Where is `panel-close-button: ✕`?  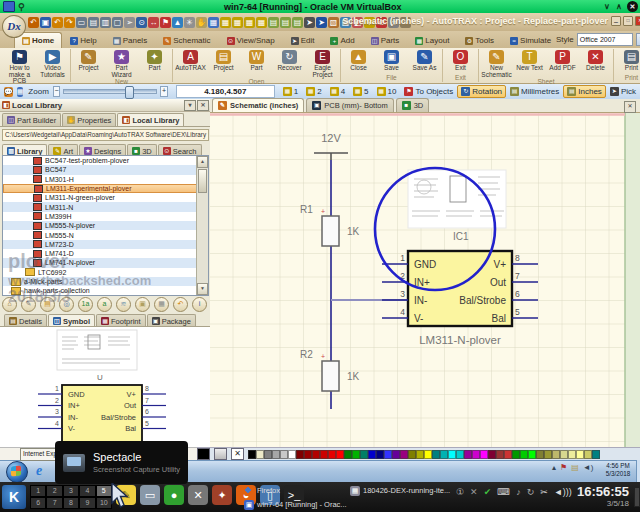 panel-close-button: ✕ is located at coordinates (203, 106).